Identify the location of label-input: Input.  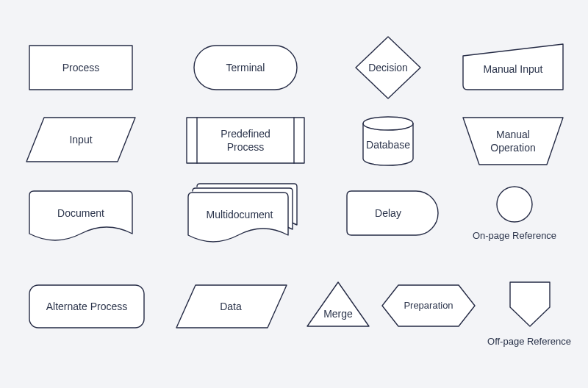
(81, 140).